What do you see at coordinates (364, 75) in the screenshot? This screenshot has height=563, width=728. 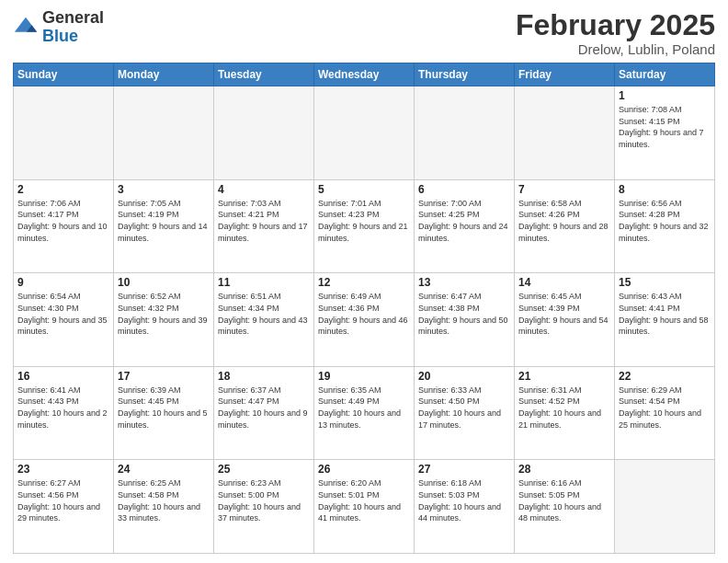 I see `calendar-header-row: SundayMondayTuesdayWednesdayThursdayFrid…` at bounding box center [364, 75].